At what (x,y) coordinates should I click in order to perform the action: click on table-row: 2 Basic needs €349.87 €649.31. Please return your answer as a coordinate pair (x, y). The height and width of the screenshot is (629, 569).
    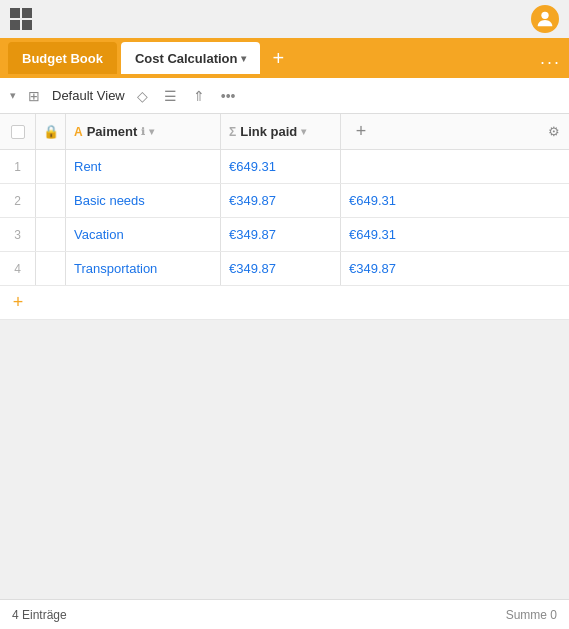
    Looking at the image, I should click on (284, 201).